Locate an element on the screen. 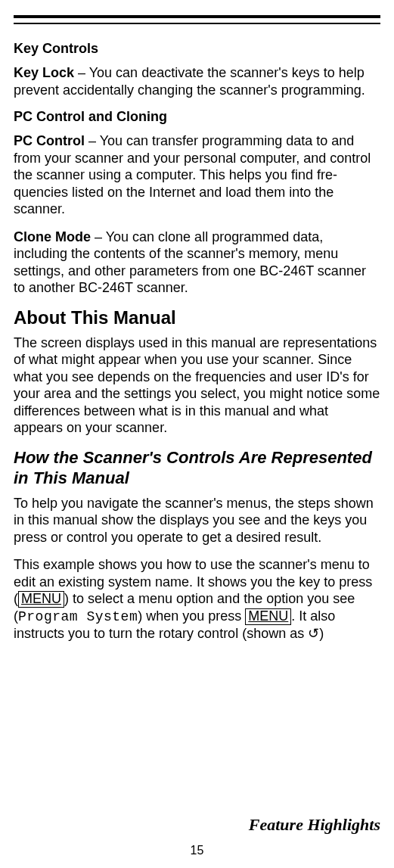 This screenshot has height=868, width=394. paragraph-about: The screen displays used in this manual … is located at coordinates (197, 386).